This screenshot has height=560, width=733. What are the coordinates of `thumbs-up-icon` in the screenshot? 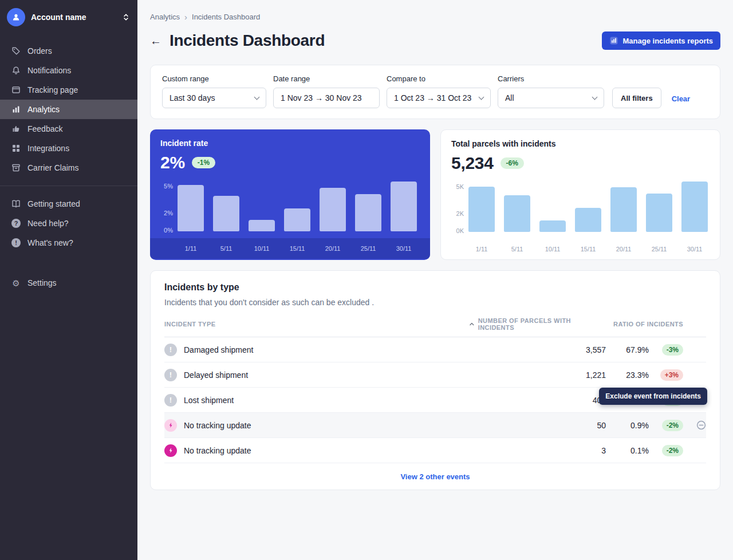 It's located at (16, 129).